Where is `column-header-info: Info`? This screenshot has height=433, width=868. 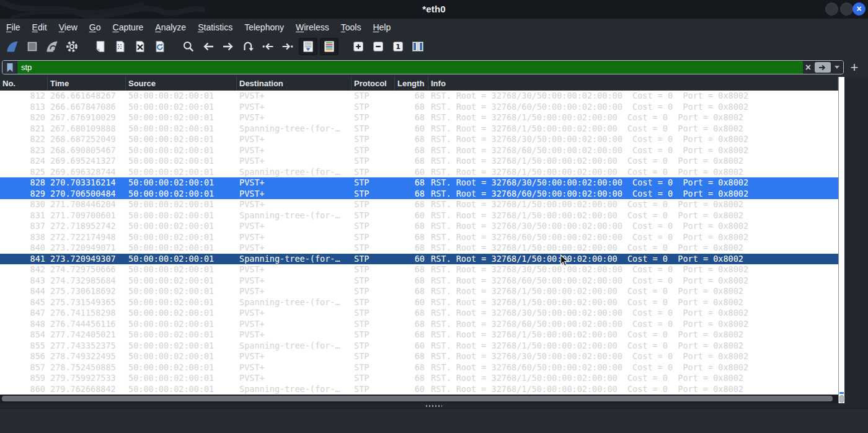 column-header-info: Info is located at coordinates (634, 84).